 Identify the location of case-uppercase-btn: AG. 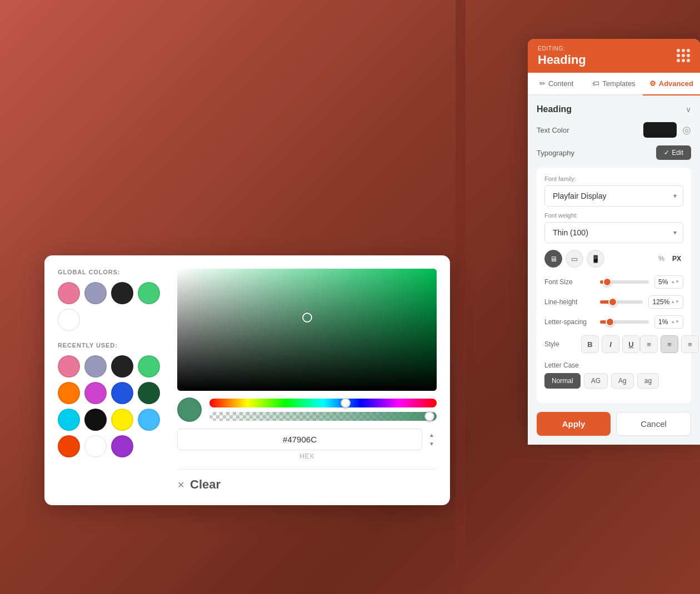
(596, 381).